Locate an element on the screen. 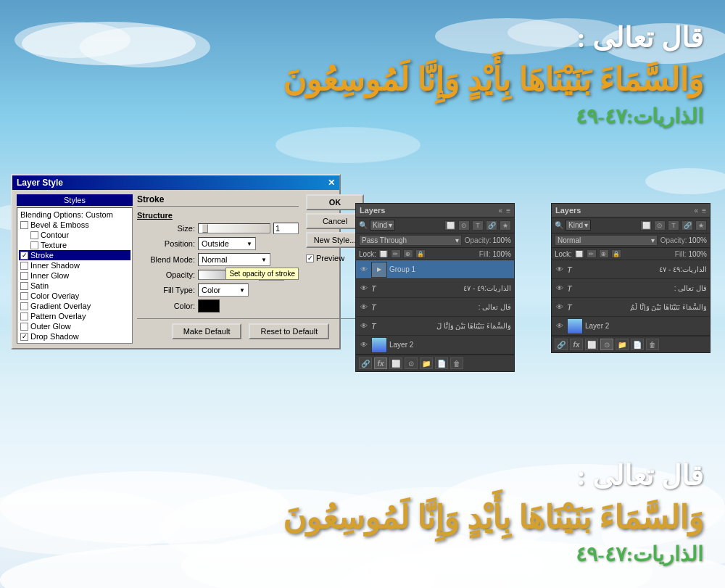 The height and width of the screenshot is (588, 725). layers-2-fill-value: 100% is located at coordinates (697, 254).